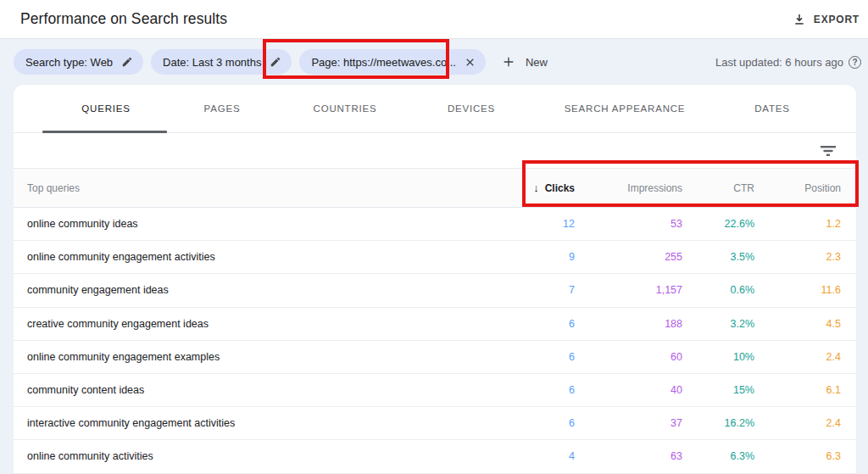  What do you see at coordinates (221, 62) in the screenshot?
I see `filter-chip-date: Date: Last 3 months` at bounding box center [221, 62].